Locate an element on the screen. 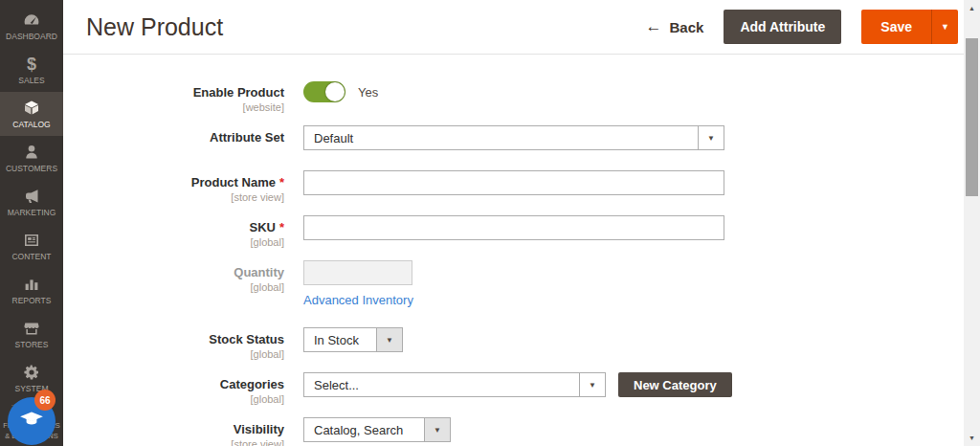 This screenshot has height=446, width=980. customers-icon is located at coordinates (32, 152).